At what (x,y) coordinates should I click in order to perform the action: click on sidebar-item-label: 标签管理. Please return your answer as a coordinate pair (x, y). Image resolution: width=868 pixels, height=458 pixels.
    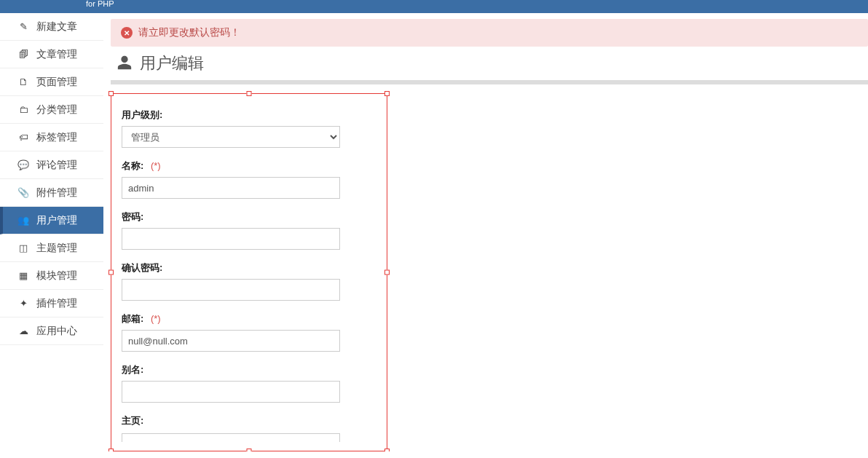
    Looking at the image, I should click on (57, 138).